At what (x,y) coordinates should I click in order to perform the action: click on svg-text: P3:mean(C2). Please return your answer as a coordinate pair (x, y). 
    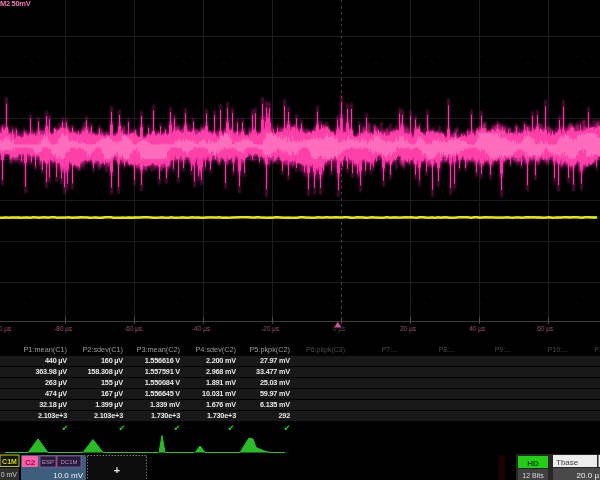
    Looking at the image, I should click on (158, 350).